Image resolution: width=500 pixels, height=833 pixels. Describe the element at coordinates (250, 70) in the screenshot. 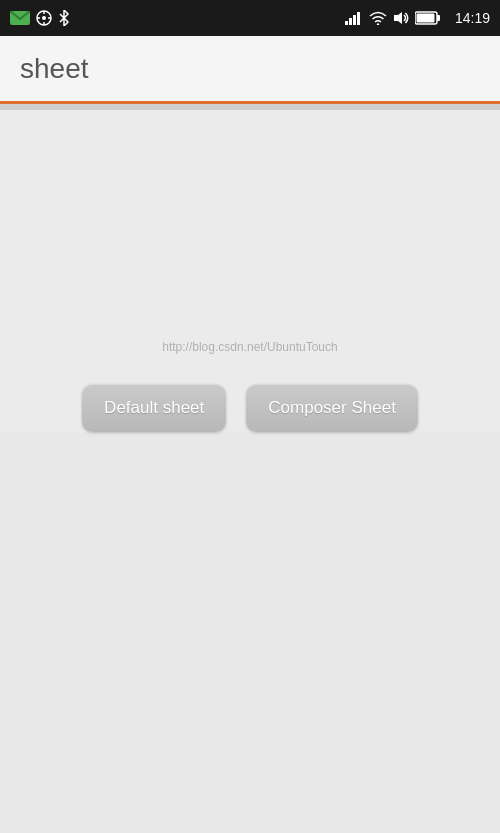

I see `app-header: sheet` at that location.